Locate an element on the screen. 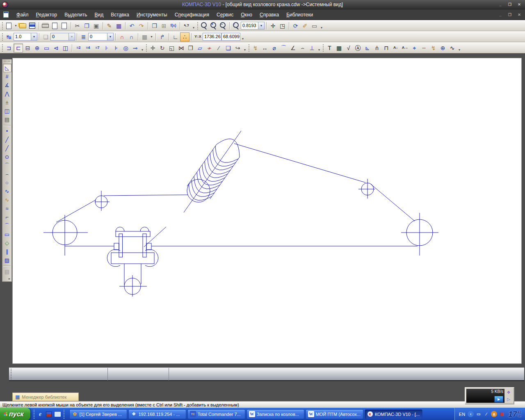 The width and height of the screenshot is (525, 420). task-remote: ❖192.168.119.254 - ... is located at coordinates (158, 414).